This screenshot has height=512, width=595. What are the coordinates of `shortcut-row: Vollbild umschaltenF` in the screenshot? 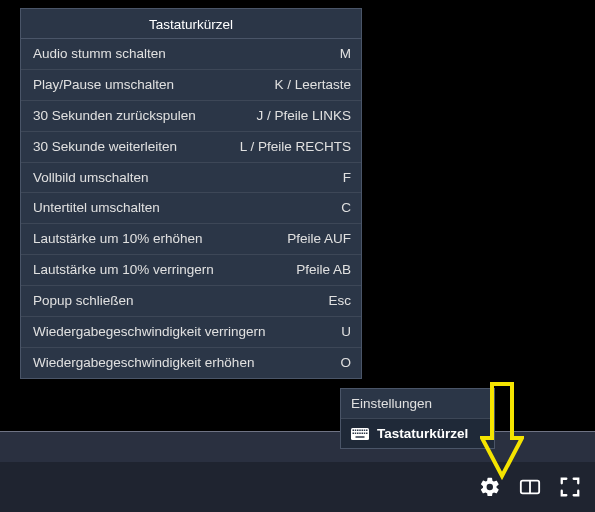 It's located at (191, 178).